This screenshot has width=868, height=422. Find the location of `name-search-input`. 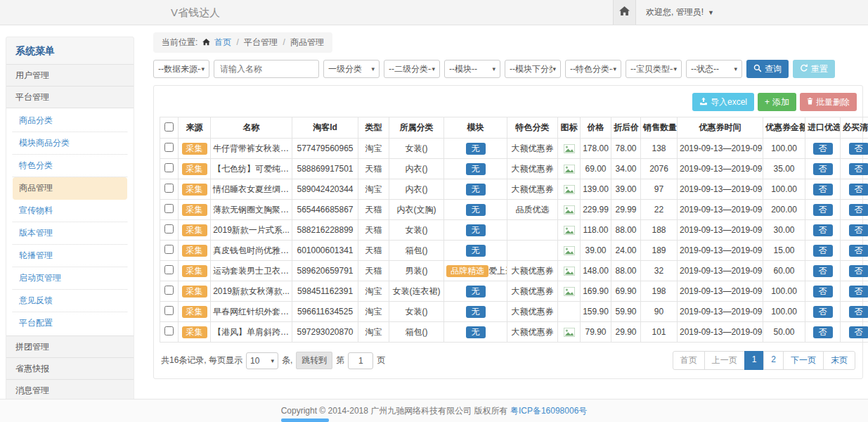

name-search-input is located at coordinates (266, 69).